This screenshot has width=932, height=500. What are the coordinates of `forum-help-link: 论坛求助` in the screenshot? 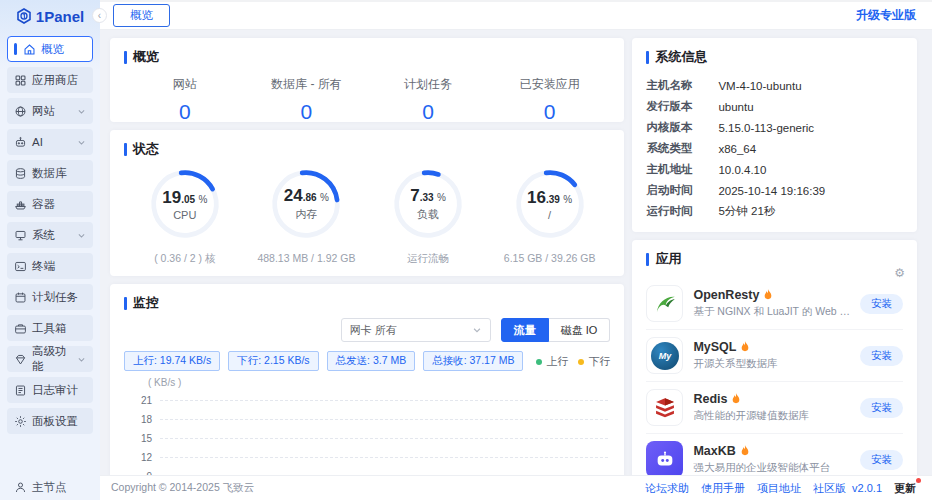 It's located at (667, 488).